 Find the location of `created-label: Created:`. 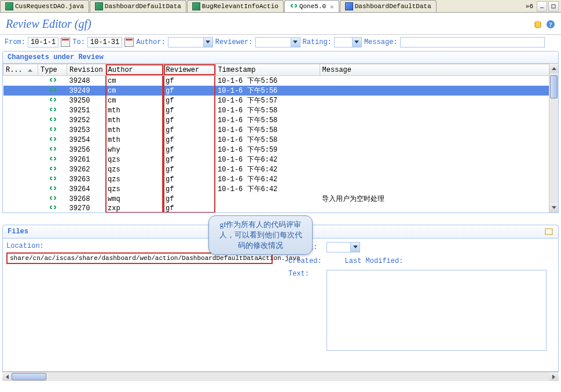

created-label: Created: is located at coordinates (305, 261).